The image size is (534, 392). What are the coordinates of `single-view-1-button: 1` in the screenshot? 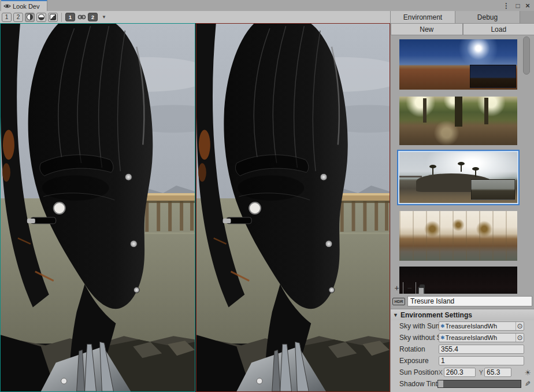 It's located at (7, 17).